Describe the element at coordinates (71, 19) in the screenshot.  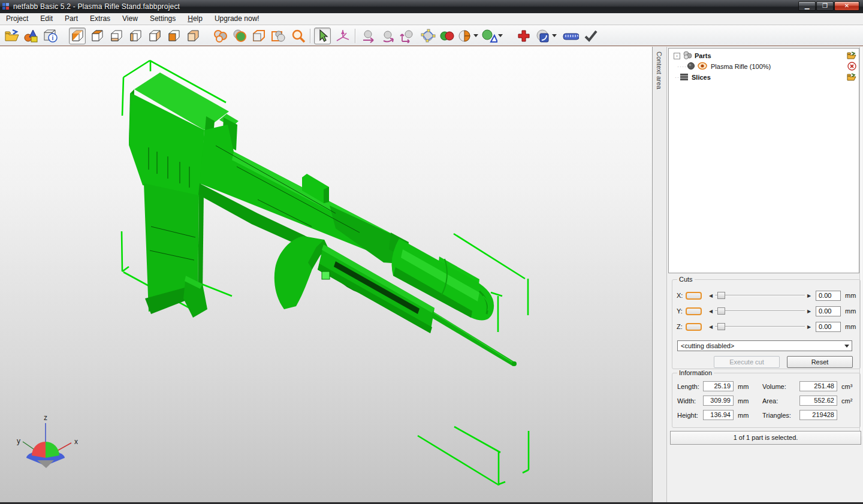
I see `menu-part: Part` at that location.